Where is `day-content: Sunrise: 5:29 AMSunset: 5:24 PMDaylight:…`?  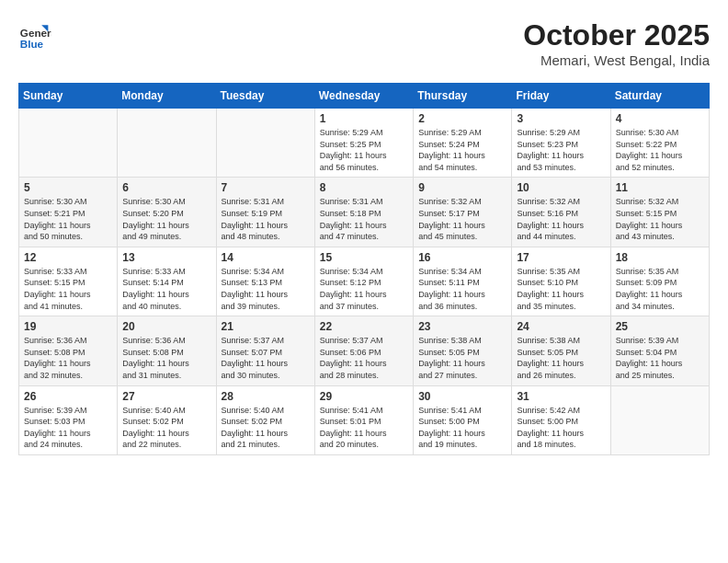
day-content: Sunrise: 5:29 AMSunset: 5:24 PMDaylight:… is located at coordinates (462, 150).